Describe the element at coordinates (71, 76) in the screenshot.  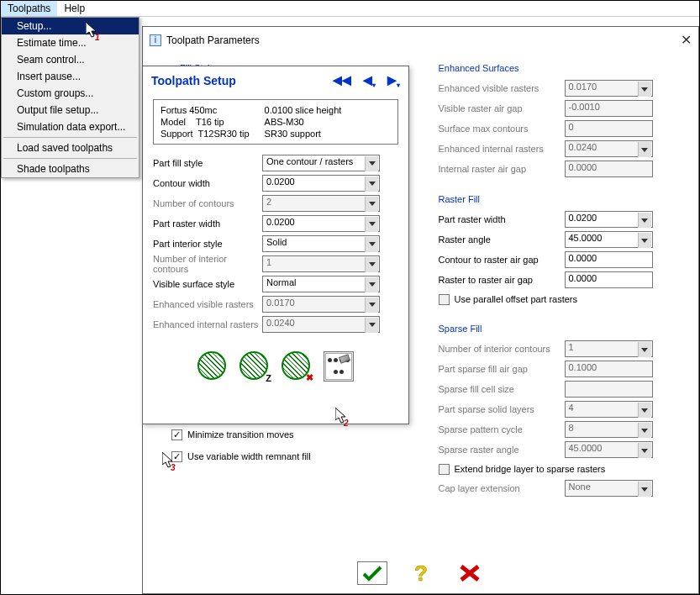
I see `menu-insert-pause: Insert pause...` at that location.